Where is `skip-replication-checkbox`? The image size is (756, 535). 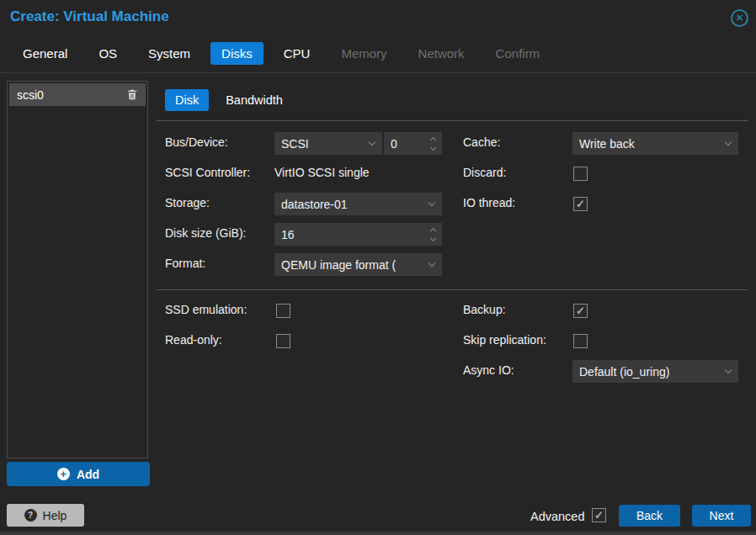 skip-replication-checkbox is located at coordinates (581, 342).